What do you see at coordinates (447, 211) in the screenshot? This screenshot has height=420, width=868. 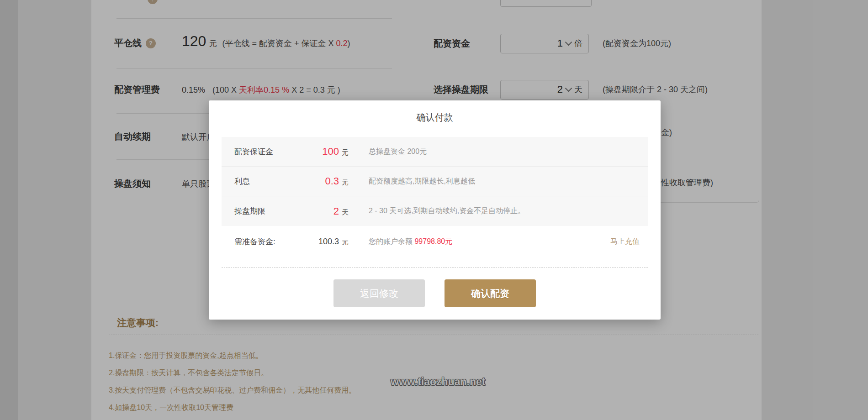 I see `row-desc: 2 - 30 天可选,到期自动续约,资金不足自动停止。` at bounding box center [447, 211].